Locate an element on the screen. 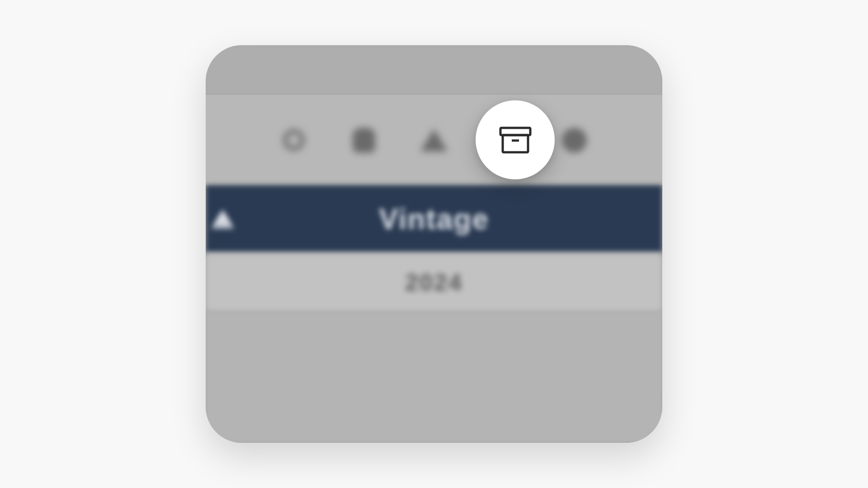 The height and width of the screenshot is (488, 868). share-button is located at coordinates (434, 140).